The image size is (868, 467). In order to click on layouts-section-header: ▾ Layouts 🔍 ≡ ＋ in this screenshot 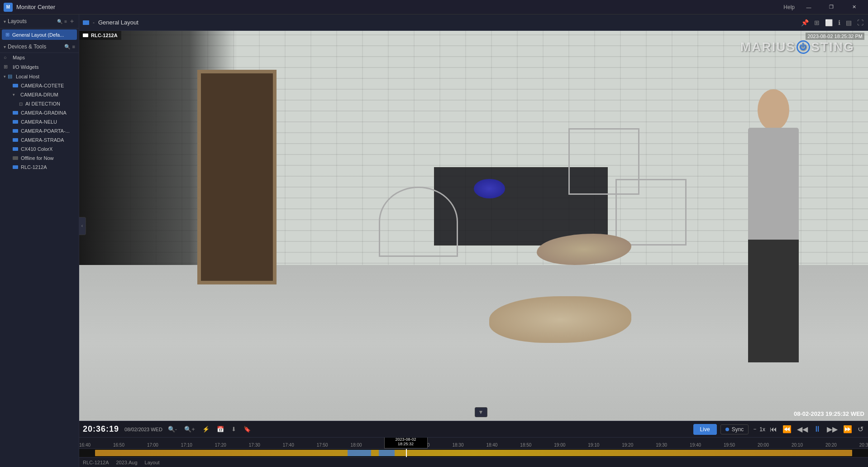, I will do `click(39, 22)`.